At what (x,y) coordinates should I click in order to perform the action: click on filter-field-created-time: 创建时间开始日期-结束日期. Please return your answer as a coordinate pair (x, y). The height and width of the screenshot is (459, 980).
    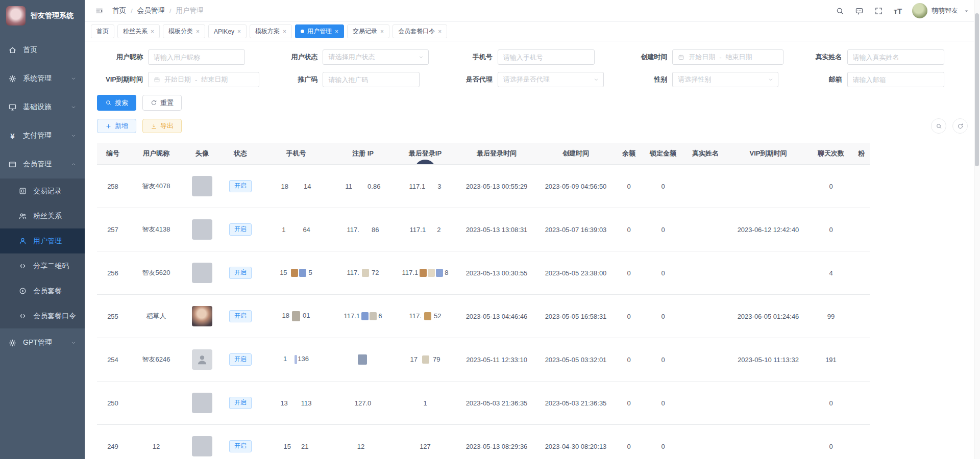
    Looking at the image, I should click on (707, 57).